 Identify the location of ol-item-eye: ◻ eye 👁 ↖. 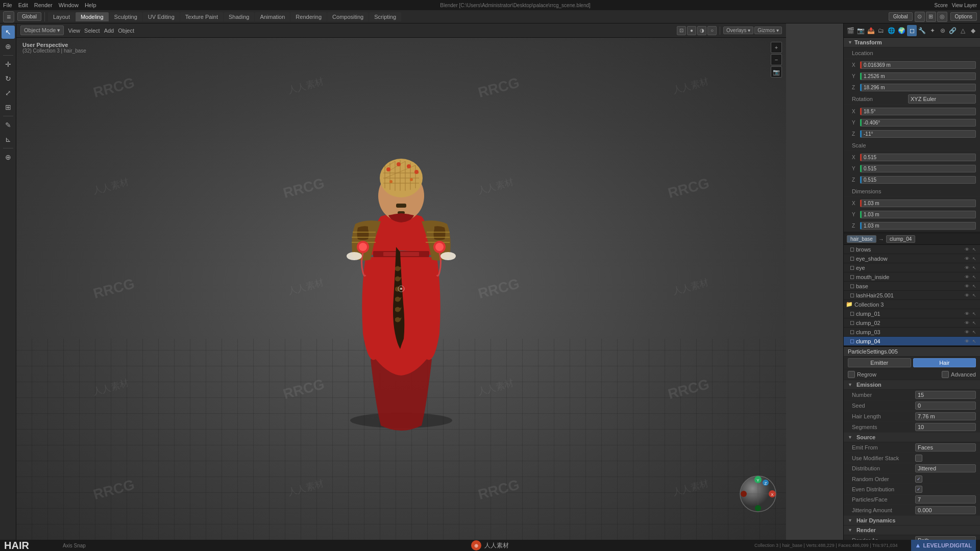
(912, 268).